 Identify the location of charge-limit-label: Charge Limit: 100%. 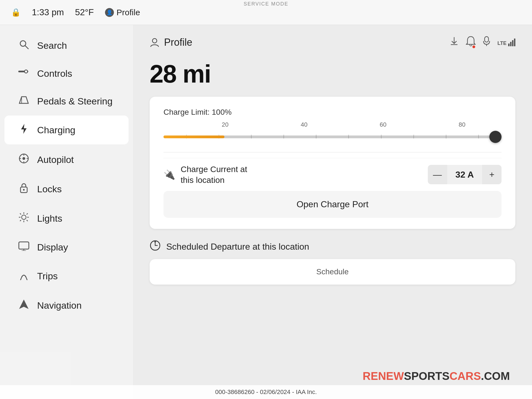
(332, 112).